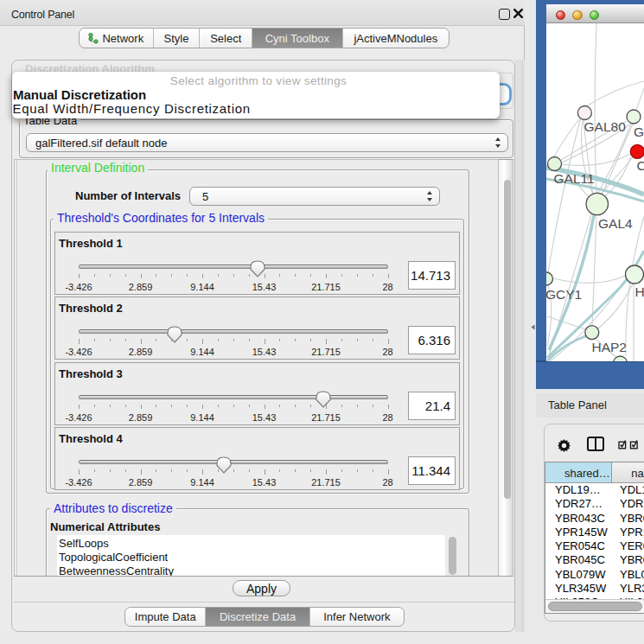 The width and height of the screenshot is (644, 644). Describe the element at coordinates (615, 223) in the screenshot. I see `svg-text: GAL4` at that location.